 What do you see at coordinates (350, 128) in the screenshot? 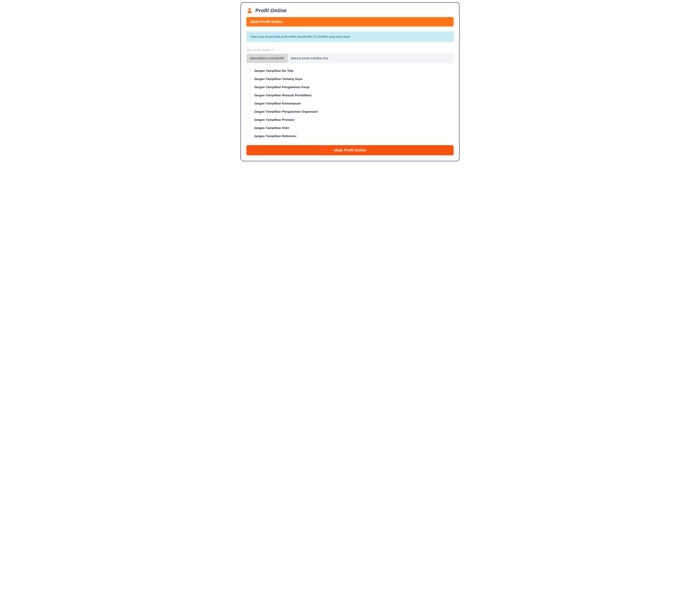
I see `option-hobi: Jangan Tampilkan Hobi` at bounding box center [350, 128].